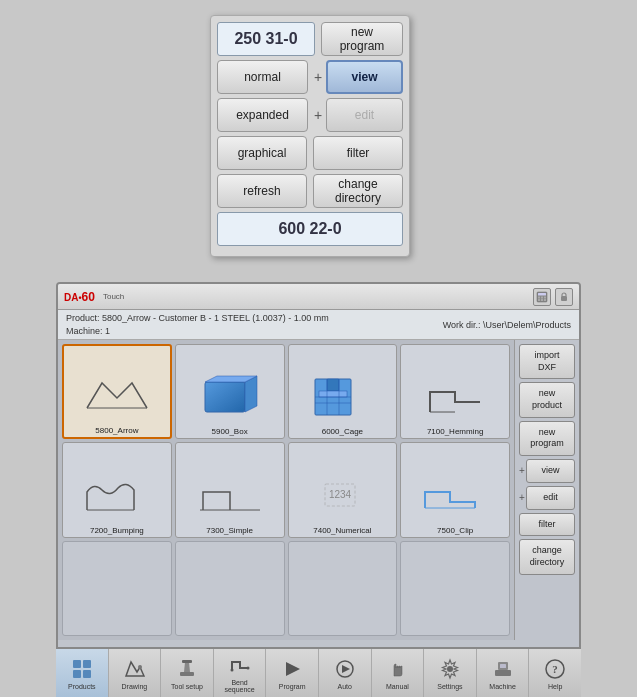  Describe the element at coordinates (117, 392) in the screenshot. I see `product-5800-arrow: 5800_Arrow` at that location.